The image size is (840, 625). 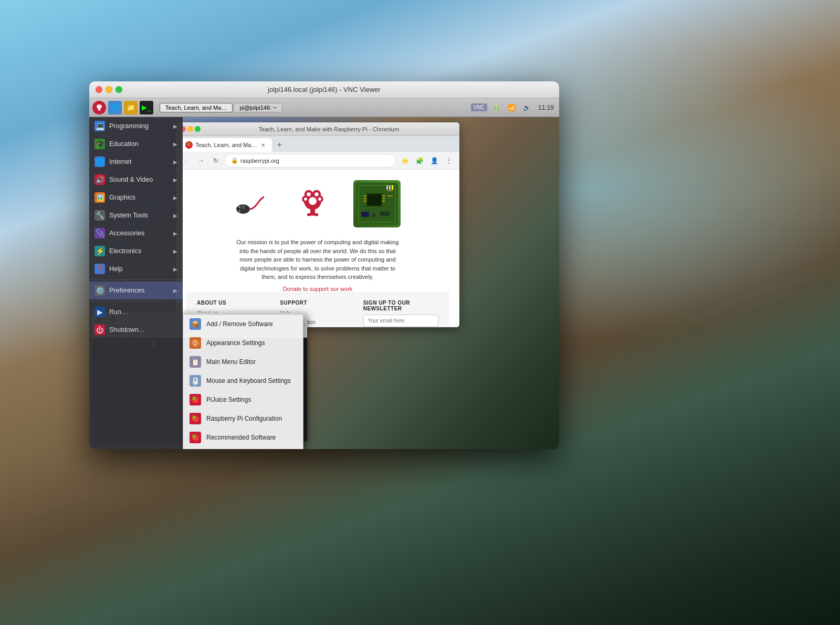 I want to click on run-icon: ▶, so click(x=100, y=312).